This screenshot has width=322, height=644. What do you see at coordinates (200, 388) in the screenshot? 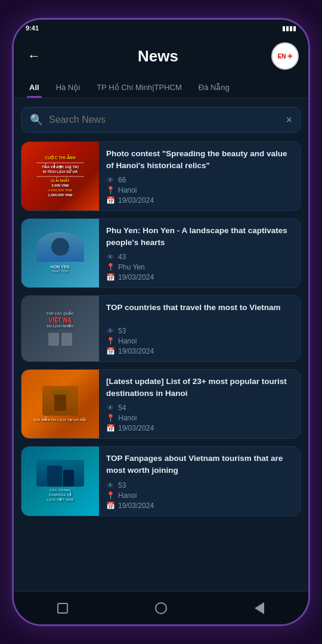
I see `news-title-4: [Latest update] List of 23+ most popular…` at bounding box center [200, 388].